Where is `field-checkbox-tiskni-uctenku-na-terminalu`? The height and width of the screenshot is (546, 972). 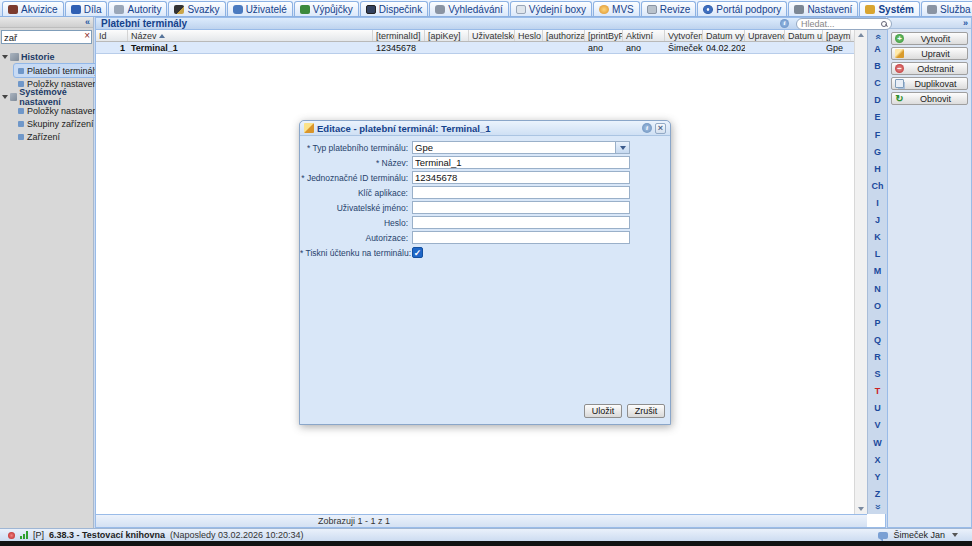
field-checkbox-tiskni-uctenku-na-terminalu is located at coordinates (418, 252).